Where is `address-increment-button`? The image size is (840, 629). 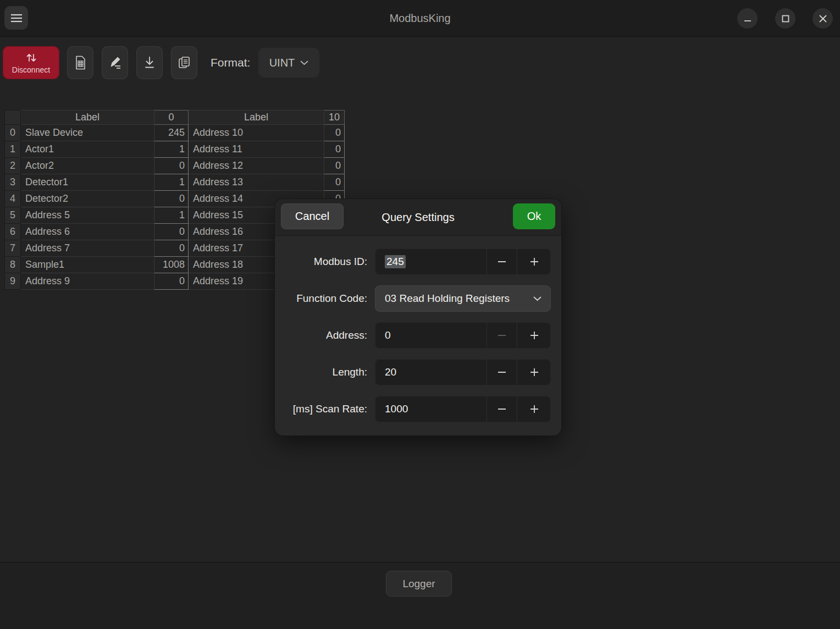
address-increment-button is located at coordinates (534, 335).